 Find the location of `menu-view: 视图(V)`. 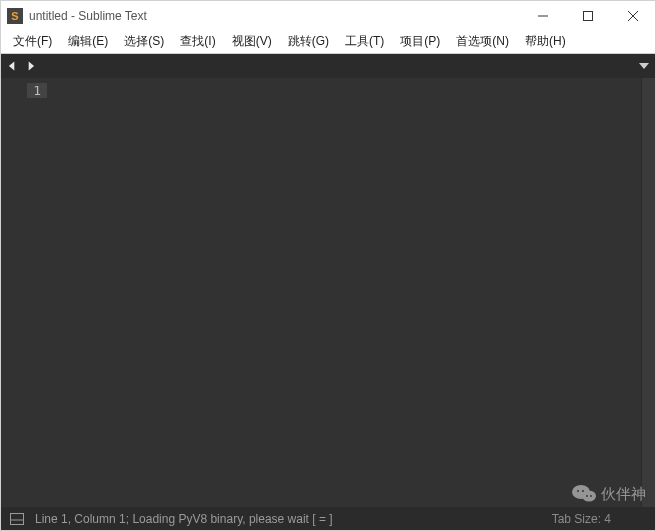

menu-view: 视图(V) is located at coordinates (252, 42).